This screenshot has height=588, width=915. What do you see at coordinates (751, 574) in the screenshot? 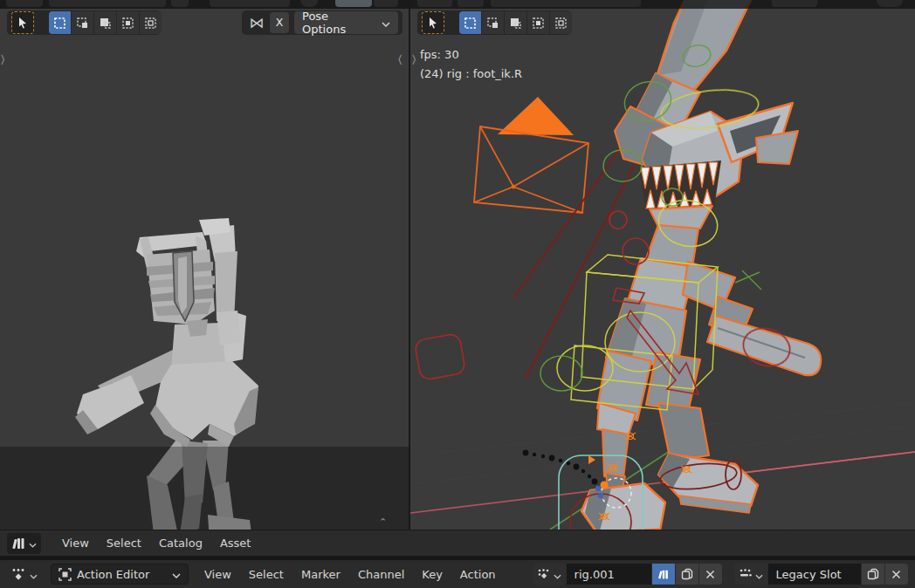
I see `slot-browse-button` at bounding box center [751, 574].